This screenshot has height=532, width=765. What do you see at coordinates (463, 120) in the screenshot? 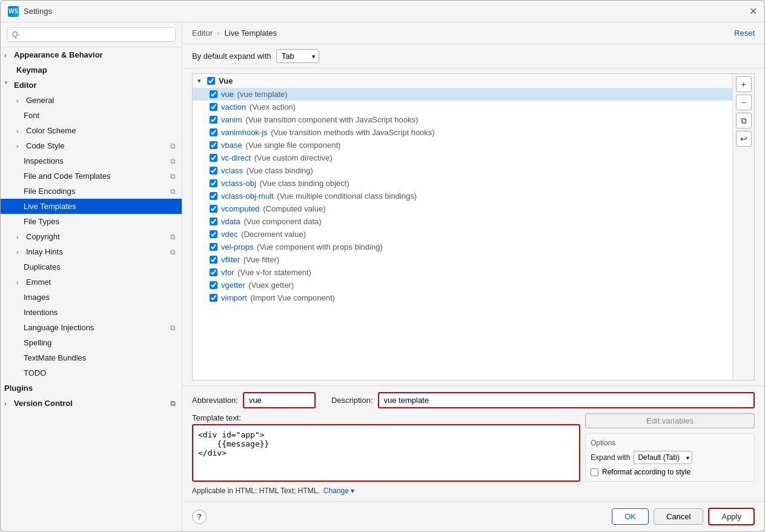
I see `template-row-vanim: vanim (Vue transition component with Jav…` at bounding box center [463, 120].